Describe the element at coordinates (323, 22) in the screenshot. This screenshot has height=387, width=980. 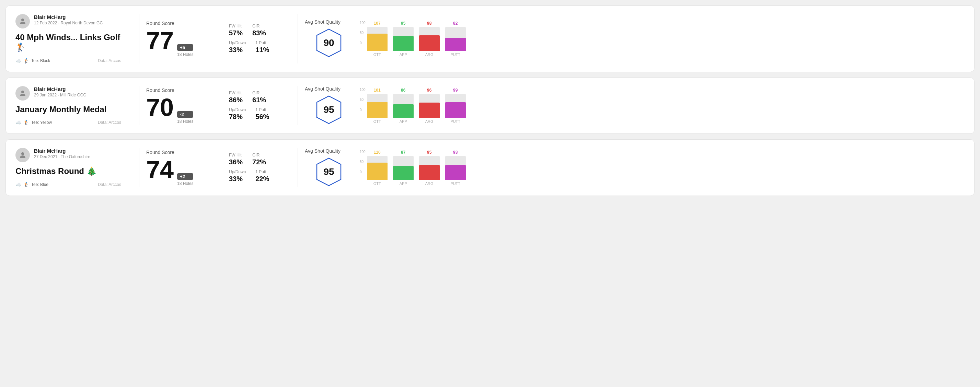
I see `quality-label: Avg Shot Quality` at that location.